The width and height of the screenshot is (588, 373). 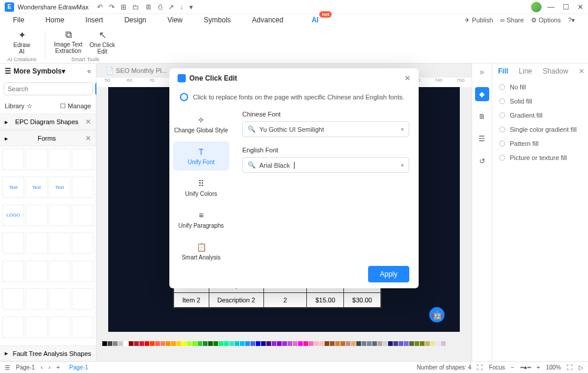 What do you see at coordinates (326, 165) in the screenshot?
I see `english-font-select: 🔍Arial Black▾` at bounding box center [326, 165].